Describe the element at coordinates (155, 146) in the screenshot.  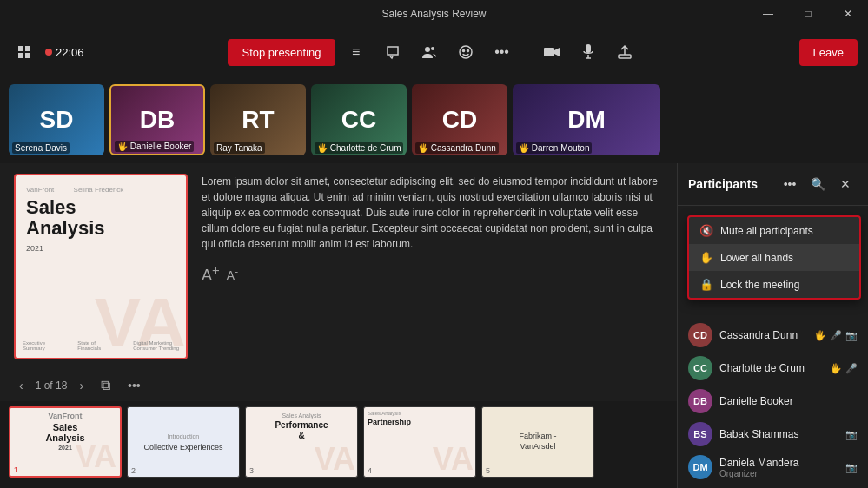
I see `tile-label-danielle: 🖐 Danielle Booker` at that location.